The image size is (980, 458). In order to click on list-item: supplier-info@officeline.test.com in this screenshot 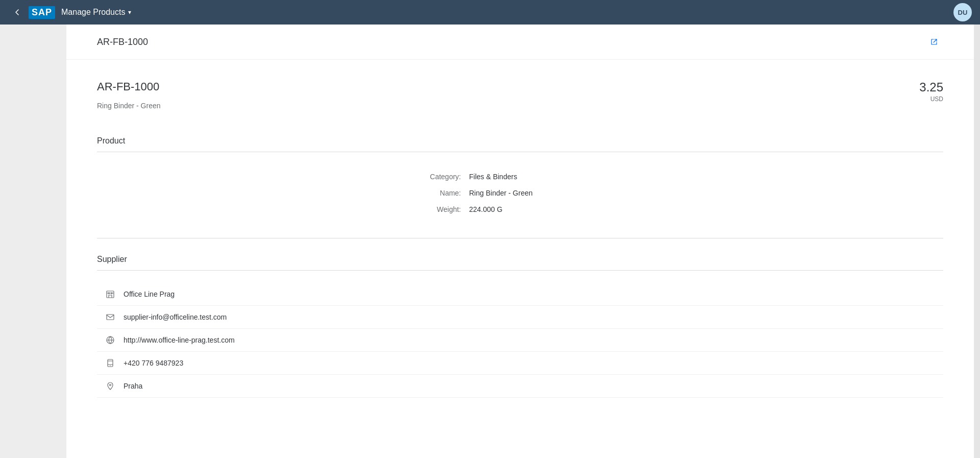, I will do `click(520, 318)`.